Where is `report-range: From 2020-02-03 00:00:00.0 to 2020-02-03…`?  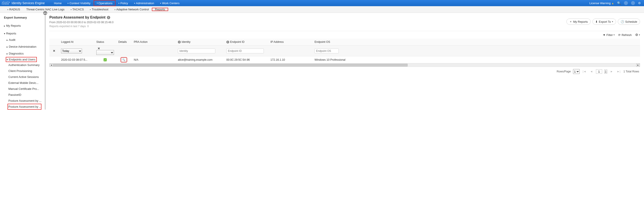 report-range: From 2020-02-03 00:00:00.0 to 2020-02-03… is located at coordinates (82, 22).